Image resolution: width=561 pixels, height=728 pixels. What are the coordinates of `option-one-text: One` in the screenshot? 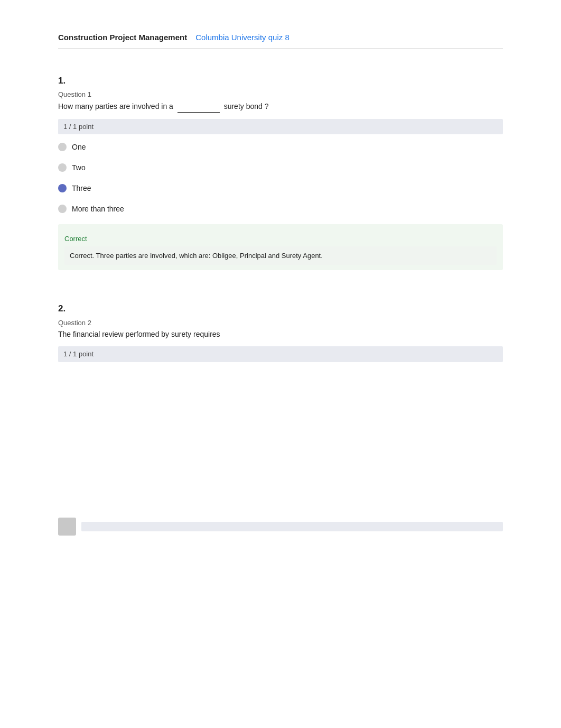 It's located at (79, 147).